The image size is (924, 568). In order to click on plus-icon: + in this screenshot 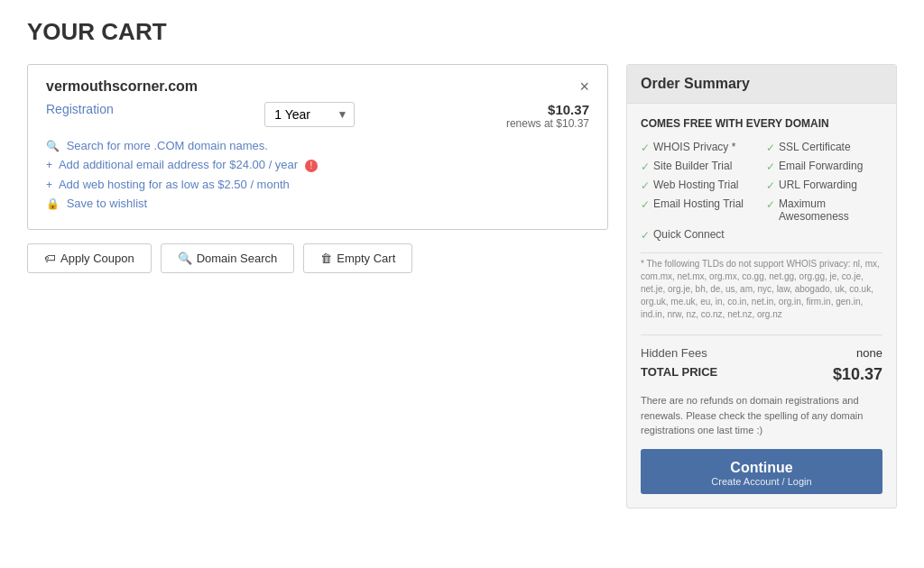, I will do `click(49, 165)`.